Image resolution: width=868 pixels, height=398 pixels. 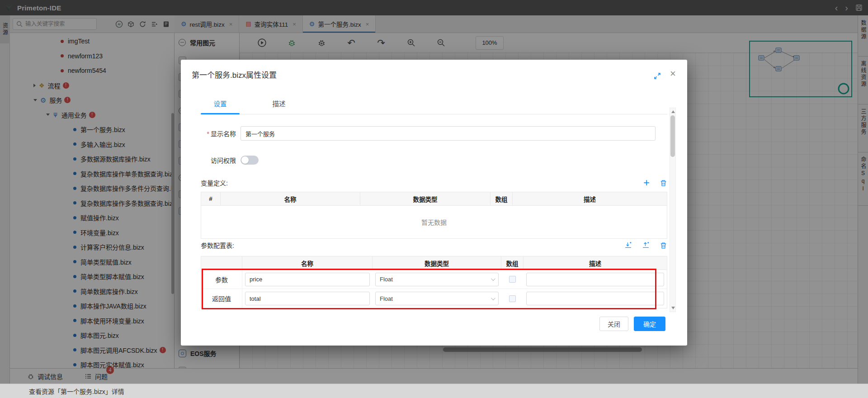 What do you see at coordinates (211, 199) in the screenshot?
I see `column-header: #` at bounding box center [211, 199].